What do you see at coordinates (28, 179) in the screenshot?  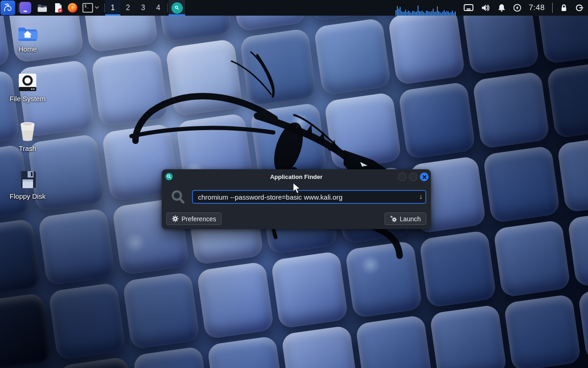 I see `floppy-icon` at bounding box center [28, 179].